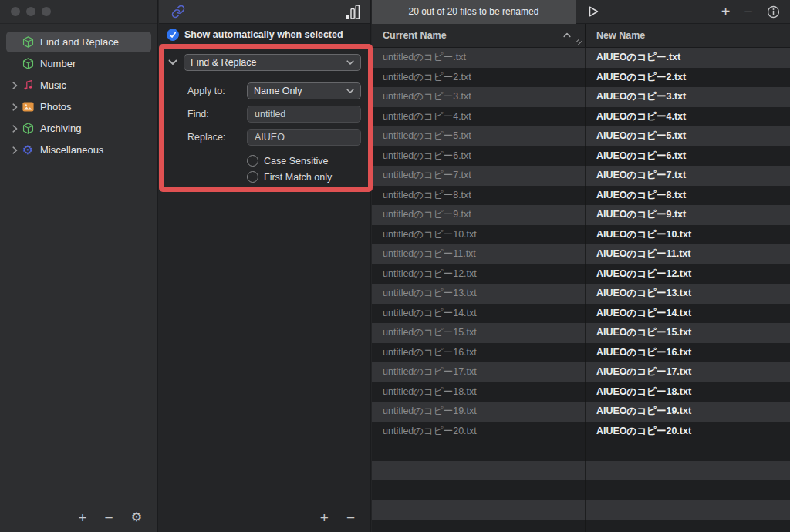 Image resolution: width=790 pixels, height=532 pixels. I want to click on file-row: untitledのコピー2.txt AIUEOのコピー2.txt, so click(581, 78).